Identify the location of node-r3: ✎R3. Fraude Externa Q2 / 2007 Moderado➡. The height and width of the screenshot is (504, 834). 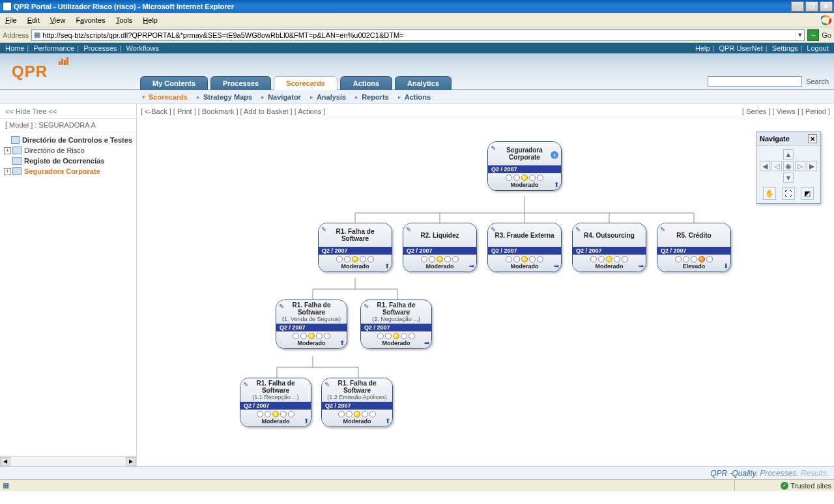
(525, 247).